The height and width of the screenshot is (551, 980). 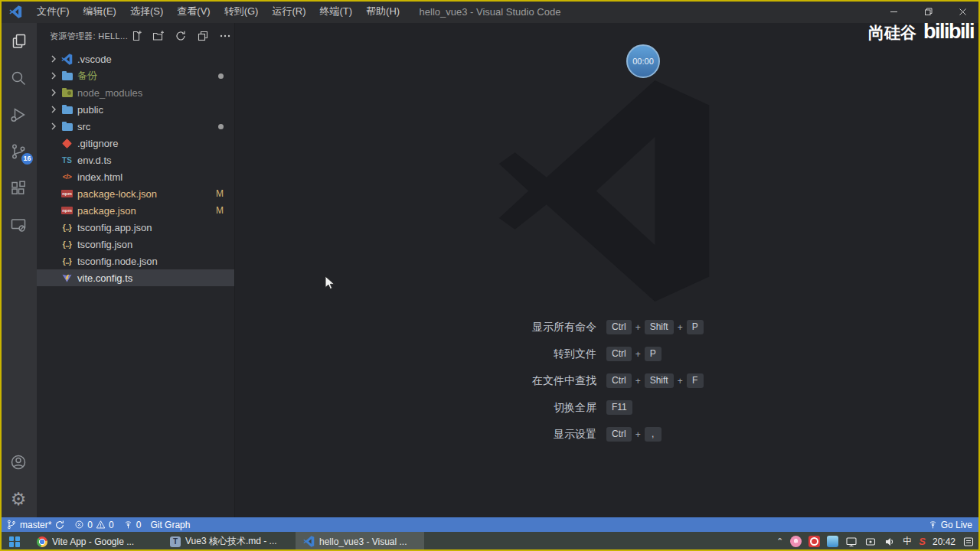 I want to click on ports-count: 0, so click(x=139, y=525).